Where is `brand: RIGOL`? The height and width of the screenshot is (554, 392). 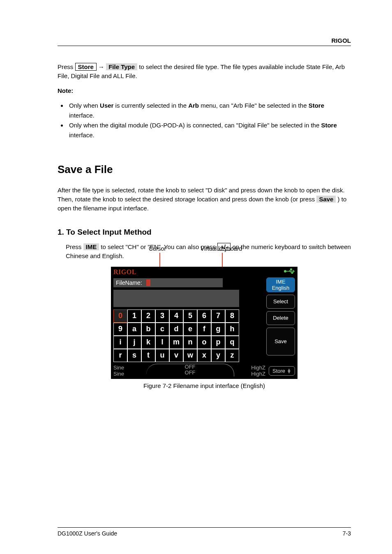 brand: RIGOL is located at coordinates (341, 40).